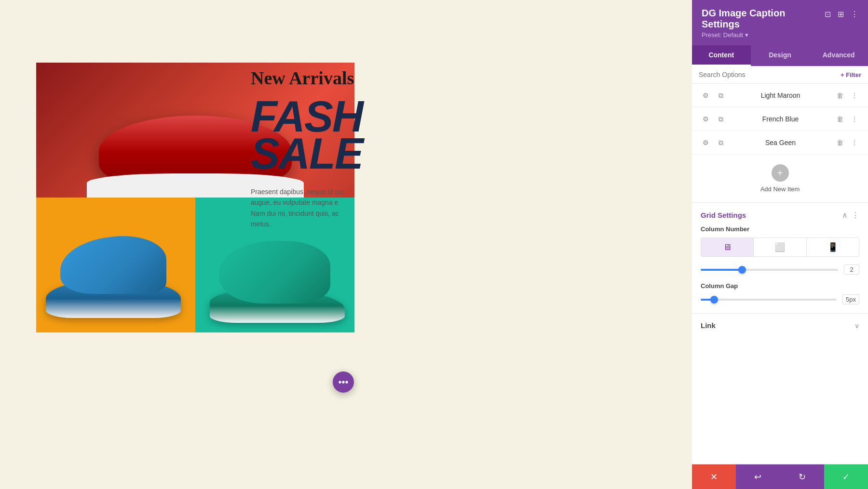 The image size is (868, 489). I want to click on filter-button: + Filter, so click(851, 75).